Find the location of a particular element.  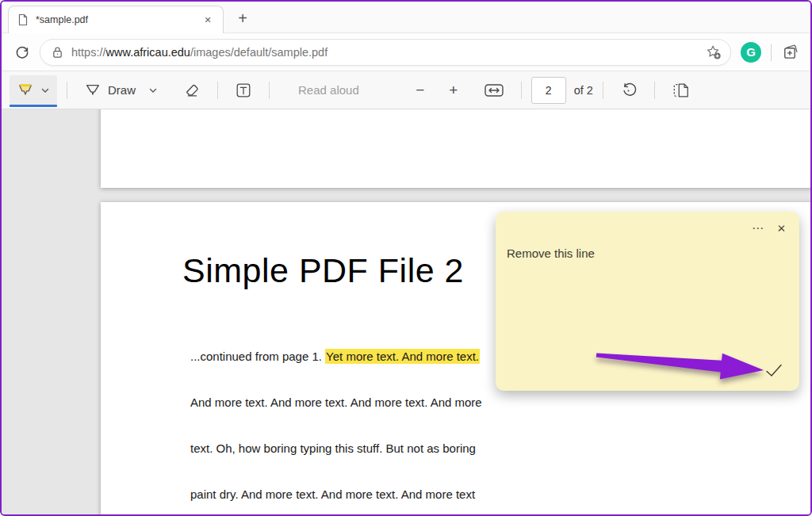

line1-prefix: ...continued from page 1. is located at coordinates (258, 357).